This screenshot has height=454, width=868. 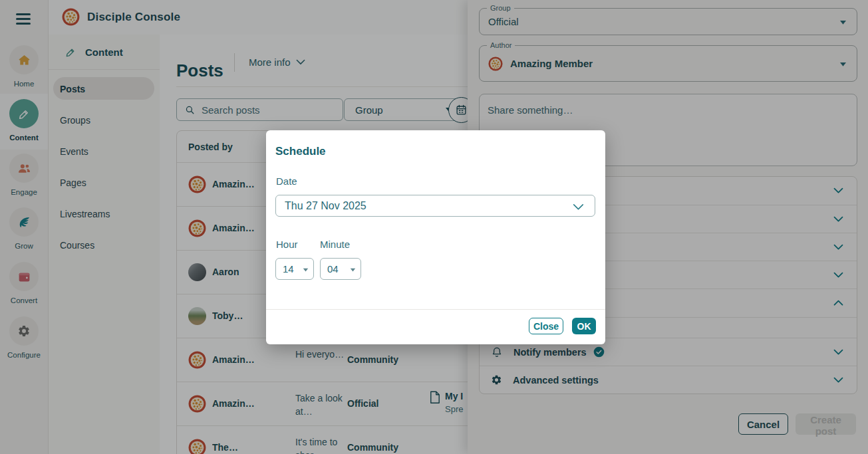 What do you see at coordinates (287, 181) in the screenshot?
I see `date-label: Date` at bounding box center [287, 181].